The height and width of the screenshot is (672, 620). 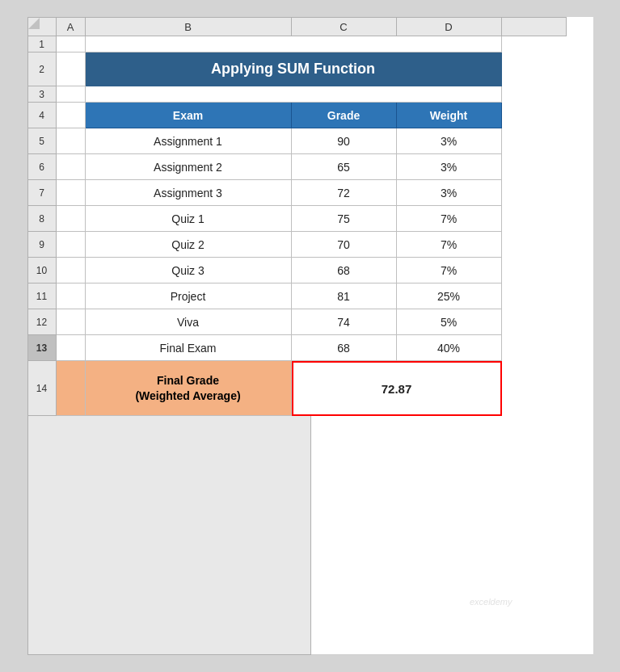 What do you see at coordinates (310, 219) in the screenshot?
I see `row-8: 8 Quiz 1 75 7%` at bounding box center [310, 219].